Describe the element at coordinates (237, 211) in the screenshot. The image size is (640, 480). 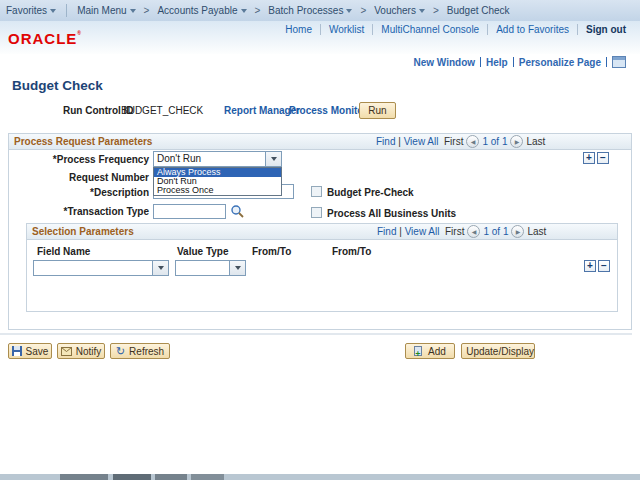
I see `search-icon` at that location.